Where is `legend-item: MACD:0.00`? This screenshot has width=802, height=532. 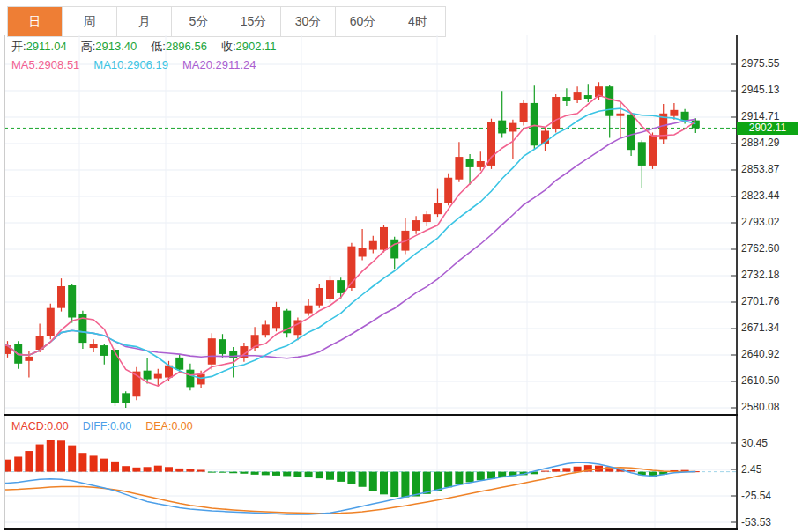
legend-item: MACD:0.00 is located at coordinates (41, 426).